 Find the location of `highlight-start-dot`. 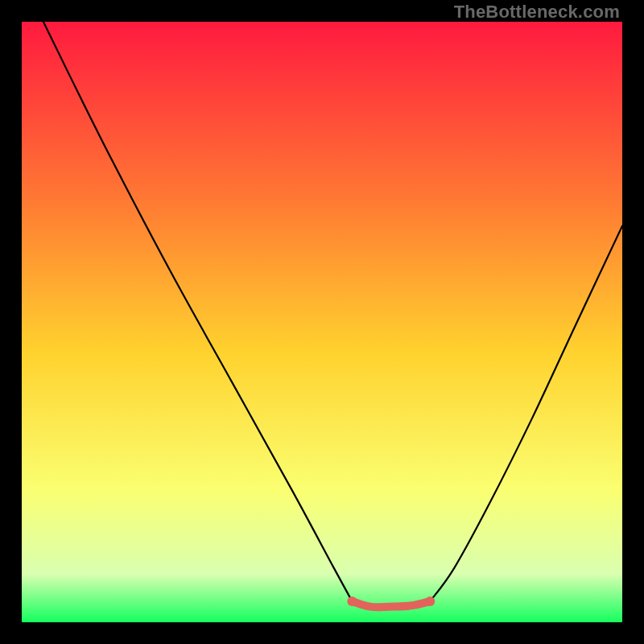

highlight-start-dot is located at coordinates (352, 601).